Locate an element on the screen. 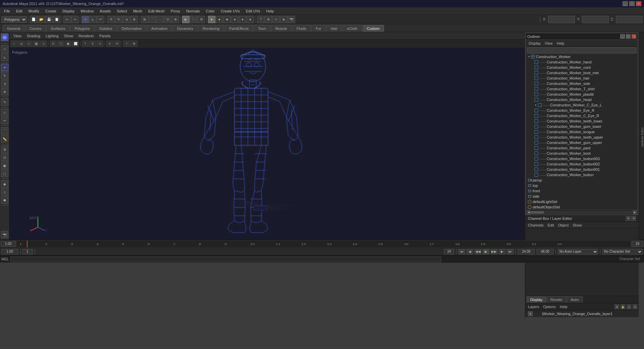  light3-btn: ● is located at coordinates (227, 19).